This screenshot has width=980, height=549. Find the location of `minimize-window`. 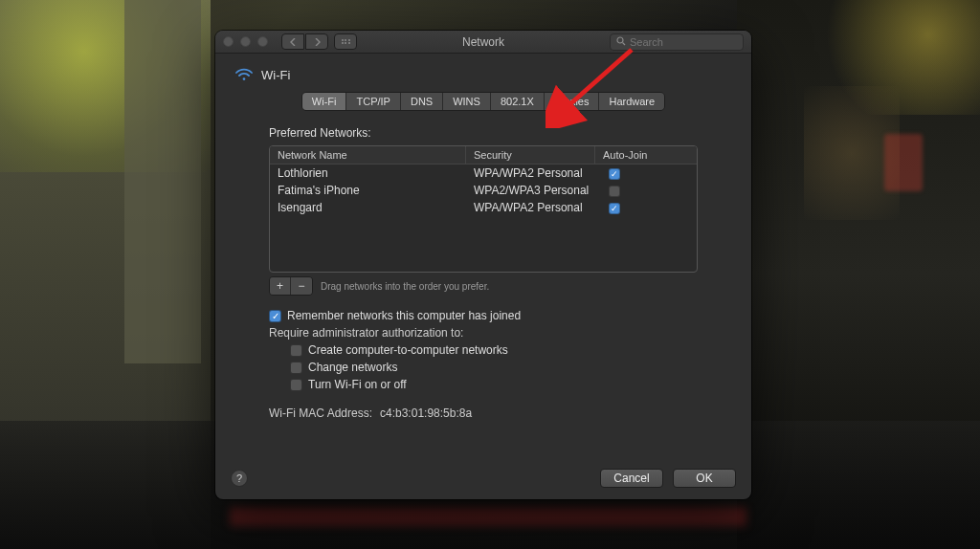

minimize-window is located at coordinates (245, 42).